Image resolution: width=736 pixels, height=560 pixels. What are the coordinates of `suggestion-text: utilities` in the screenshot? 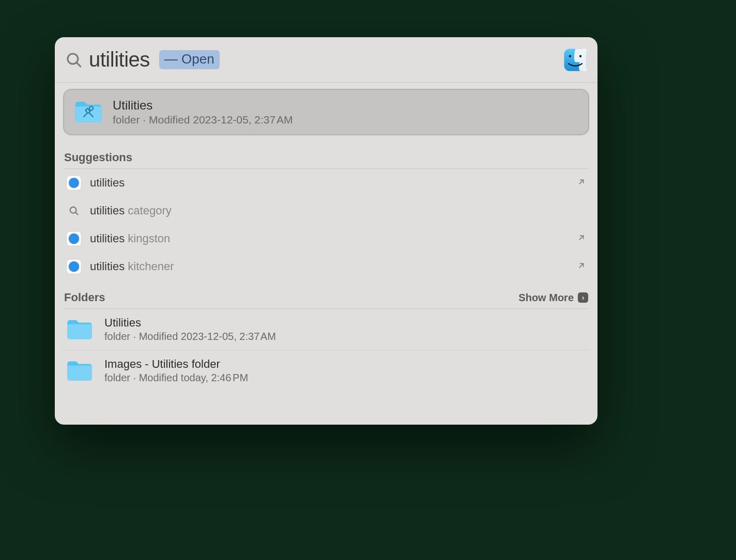 It's located at (108, 183).